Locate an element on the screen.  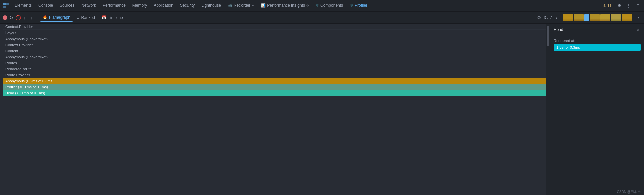
tab-application-label: Application is located at coordinates (164, 5).